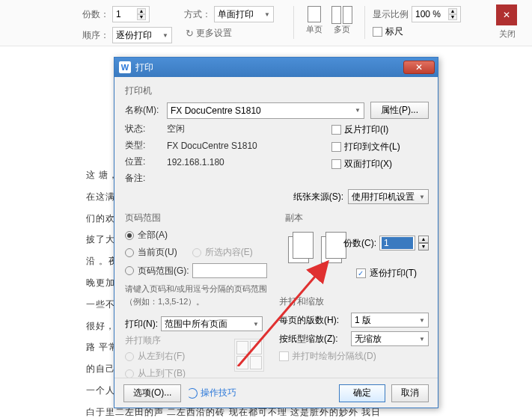 Image resolution: width=532 pixels, height=418 pixels. Describe the element at coordinates (96, 15) in the screenshot. I see `toolbar-copies-label: 份数：` at that location.